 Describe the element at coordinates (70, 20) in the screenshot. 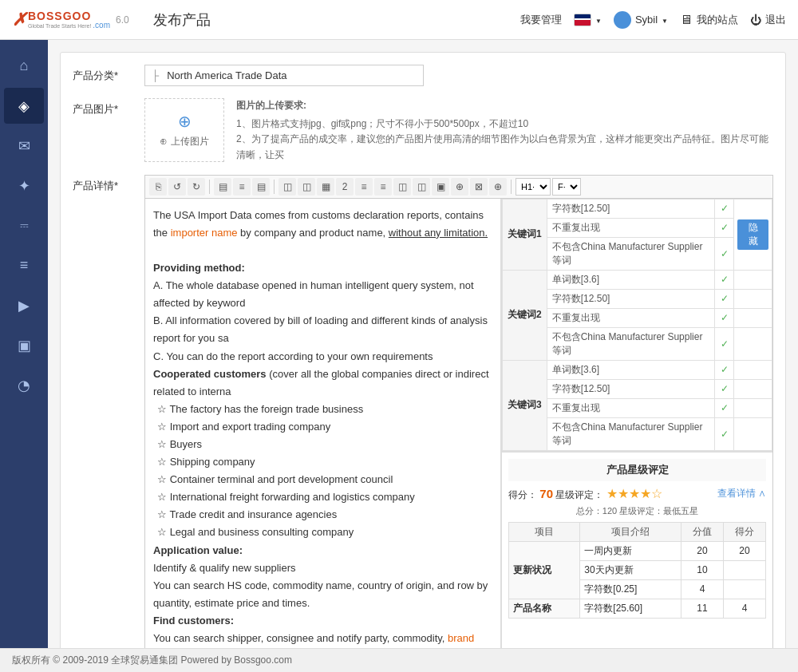

I see `logo: ✗ BOSSGOO Global Trade Starts Here! .com…` at that location.